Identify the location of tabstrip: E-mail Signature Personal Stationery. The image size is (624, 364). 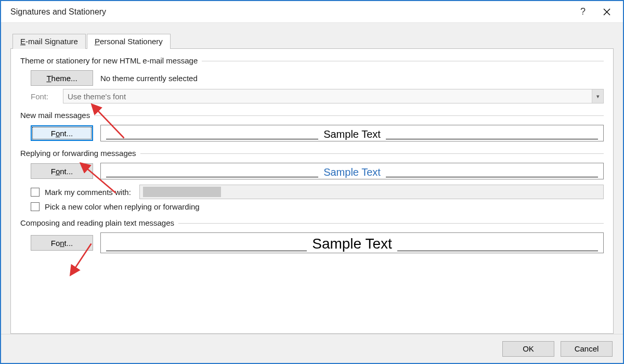
(313, 41).